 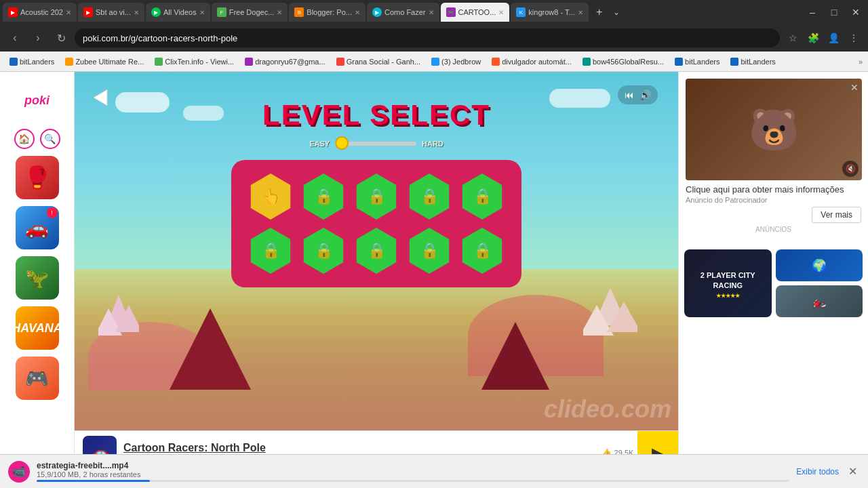 What do you see at coordinates (178, 12) in the screenshot?
I see `tab-allvideos: ▶ All Videos ✕` at bounding box center [178, 12].